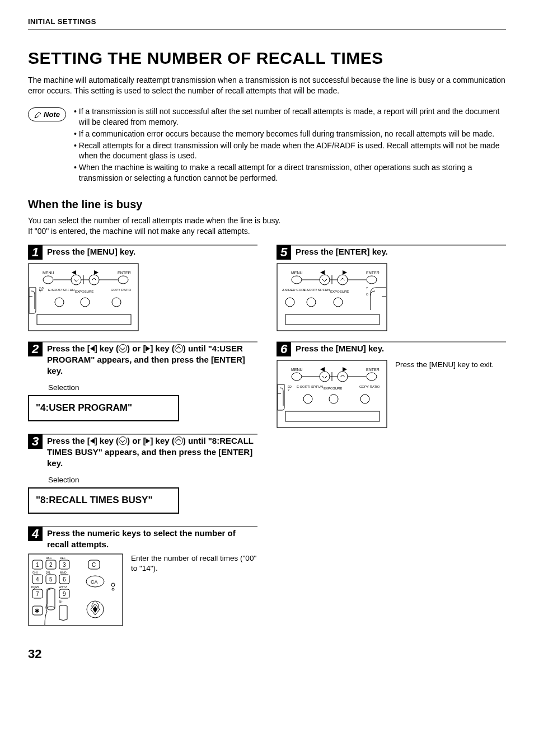  I want to click on note-item: Recall attempts for a direct transmissio…, so click(292, 151).